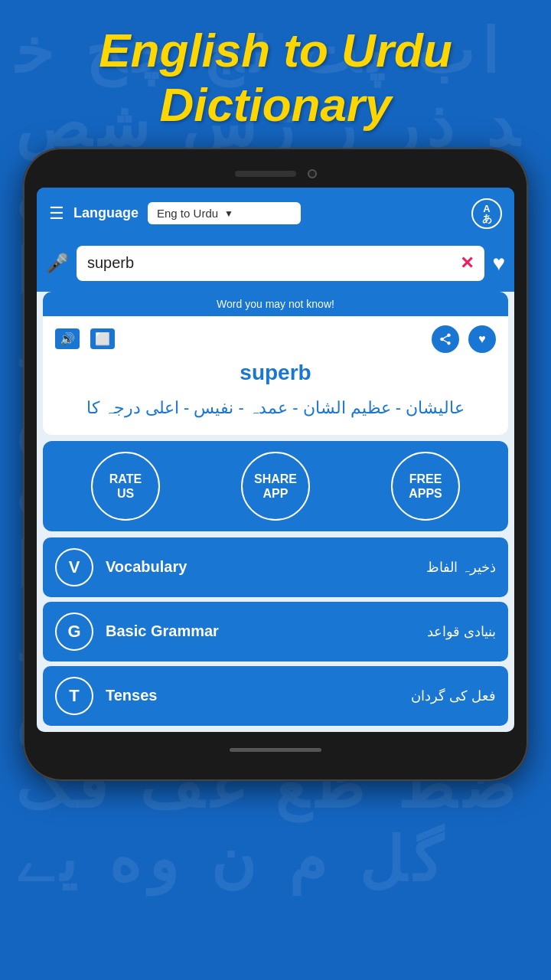  What do you see at coordinates (253, 695) in the screenshot?
I see `tenses-label: Tenses` at bounding box center [253, 695].